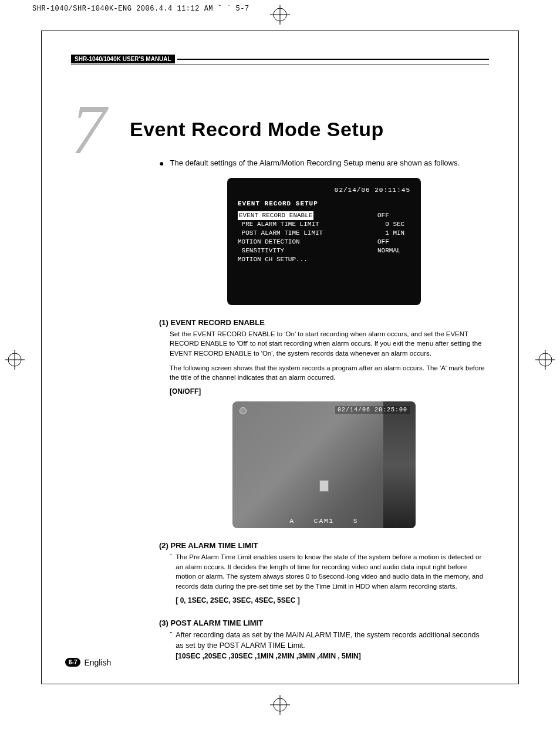  What do you see at coordinates (324, 323) in the screenshot?
I see `section-1-head: (1) EVENT RECORD ENABLE` at bounding box center [324, 323].